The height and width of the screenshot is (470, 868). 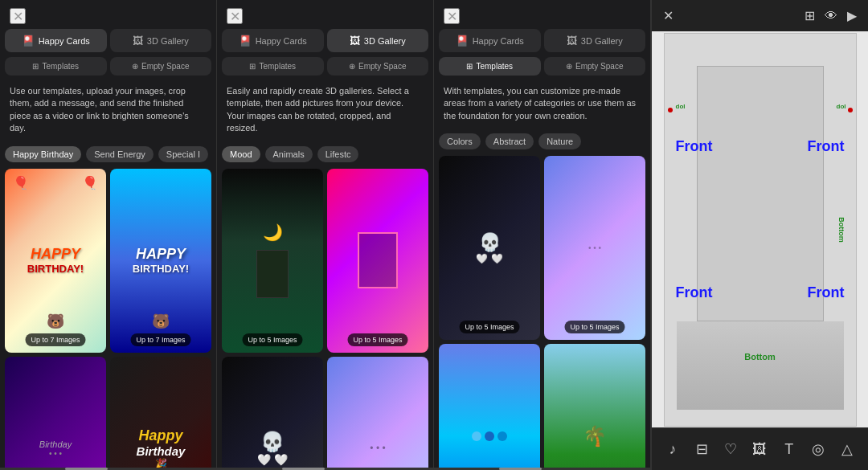 I want to click on category-colors: Colors, so click(x=460, y=141).